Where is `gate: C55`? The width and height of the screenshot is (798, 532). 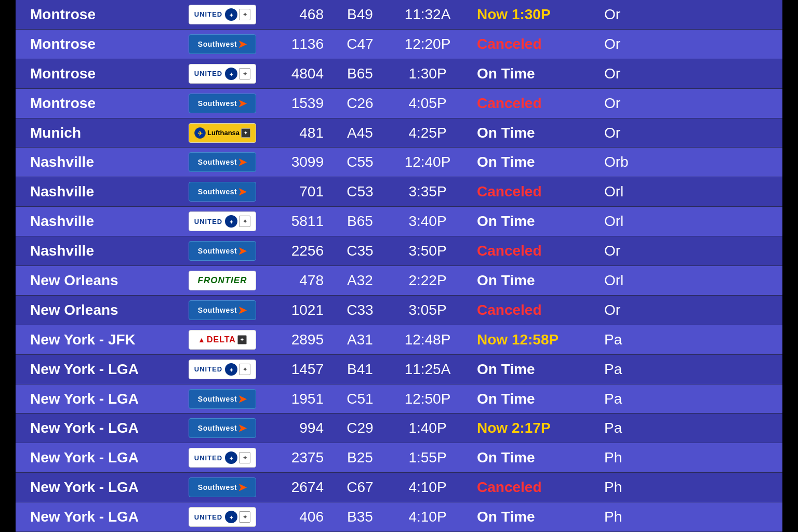
gate: C55 is located at coordinates (360, 162).